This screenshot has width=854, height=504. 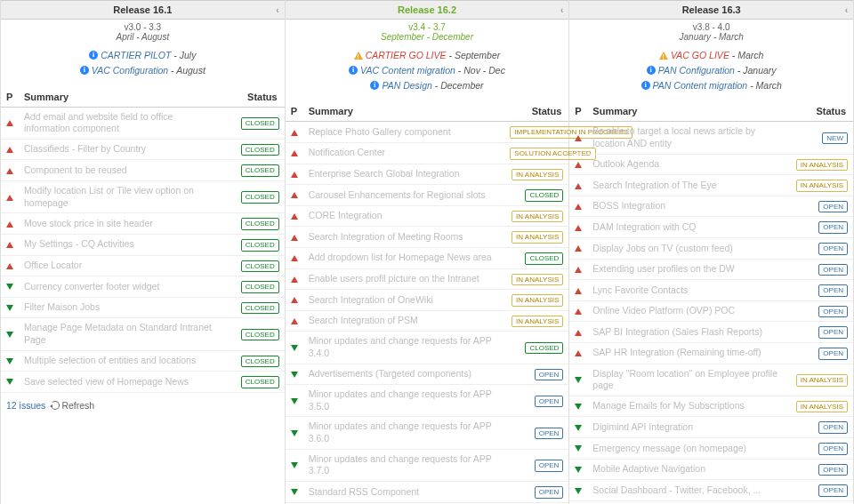 I want to click on summary-cell: Component to be reused, so click(x=119, y=171).